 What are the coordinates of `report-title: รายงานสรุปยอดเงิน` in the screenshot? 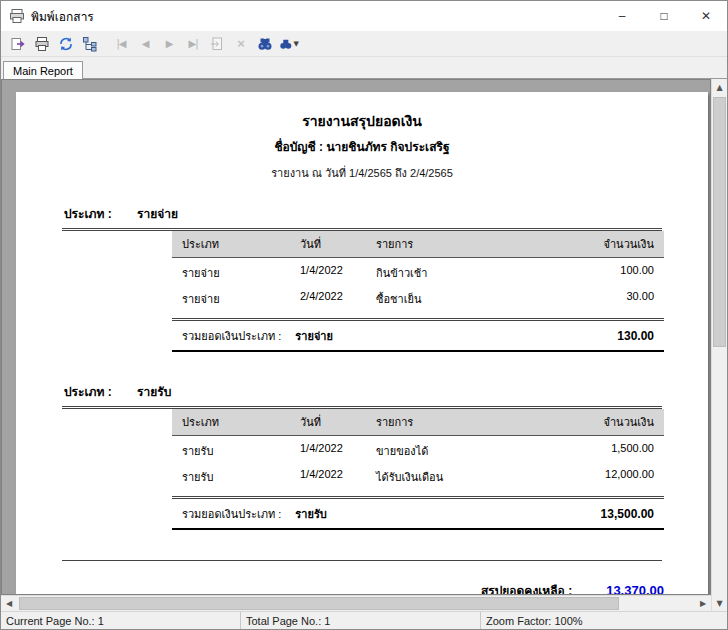 It's located at (362, 121).